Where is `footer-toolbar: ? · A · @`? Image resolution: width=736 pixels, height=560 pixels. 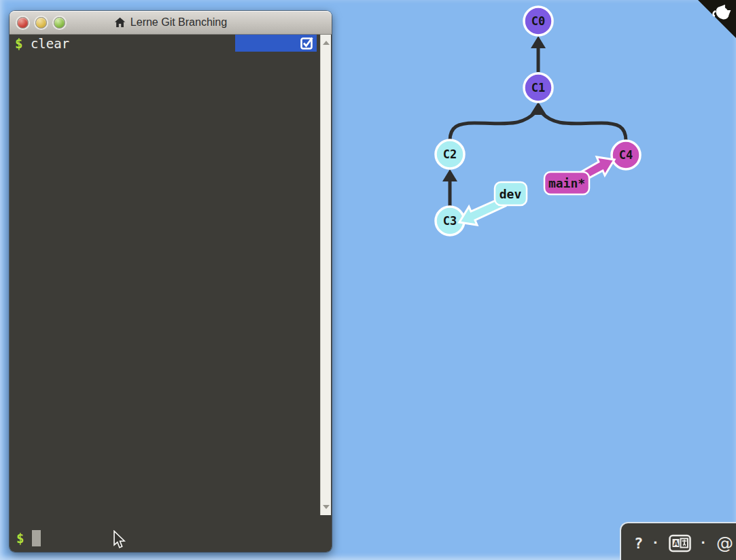
footer-toolbar: ? · A · @ is located at coordinates (678, 541).